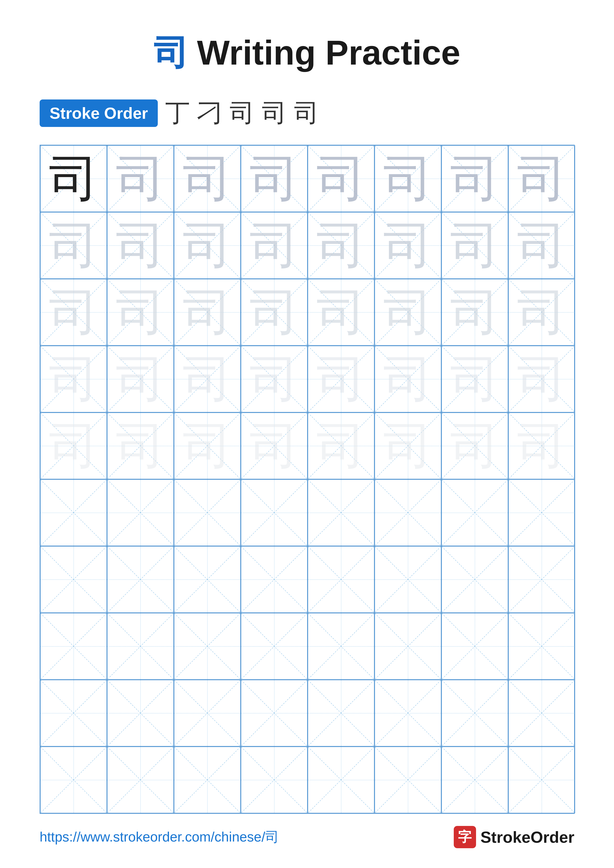  Describe the element at coordinates (243, 113) in the screenshot. I see `stroke-order-chars: 丁 刁 司 司 司` at that location.